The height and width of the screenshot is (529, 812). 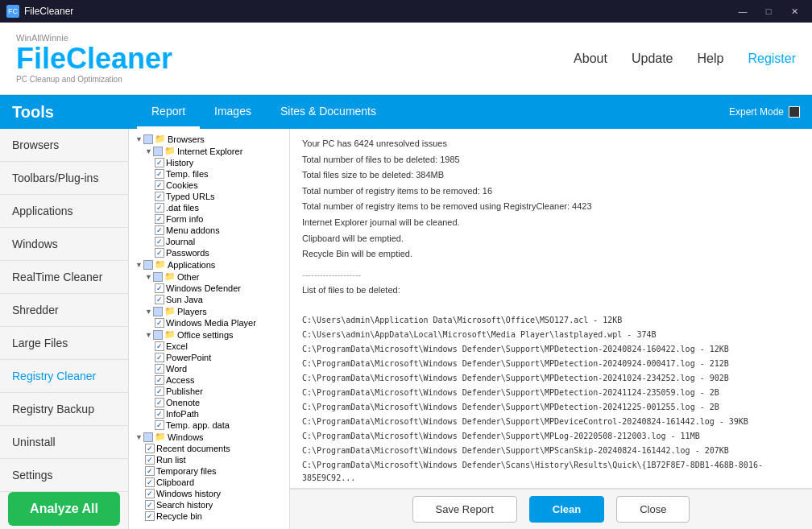 I want to click on maximize-button: □, so click(x=768, y=11).